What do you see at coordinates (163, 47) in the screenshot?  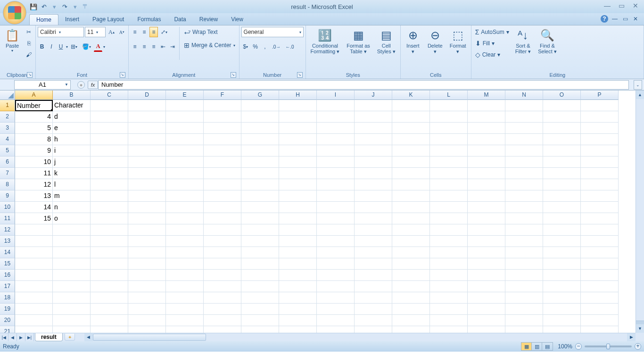 I see `decrease-indent-button: ⇤` at bounding box center [163, 47].